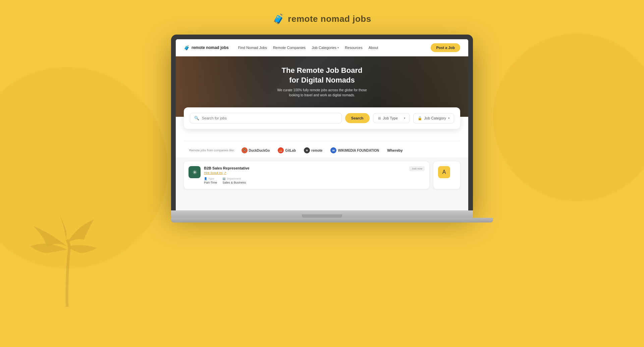 The width and height of the screenshot is (644, 347). What do you see at coordinates (290, 150) in the screenshot?
I see `gitlab-name: GitLab` at bounding box center [290, 150].